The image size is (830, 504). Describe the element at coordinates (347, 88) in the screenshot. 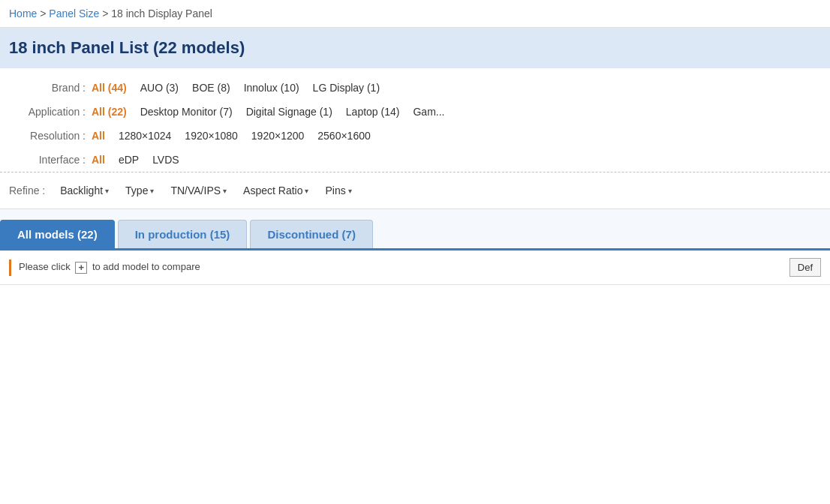

I see `filter-brand-lg: LG Display (1)` at that location.